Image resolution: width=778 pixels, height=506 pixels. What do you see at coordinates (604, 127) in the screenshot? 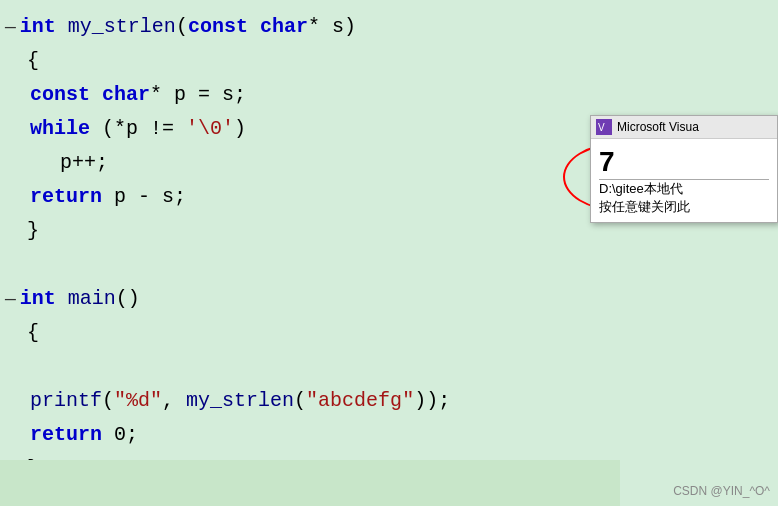
I see `vs-icon: V` at bounding box center [604, 127].